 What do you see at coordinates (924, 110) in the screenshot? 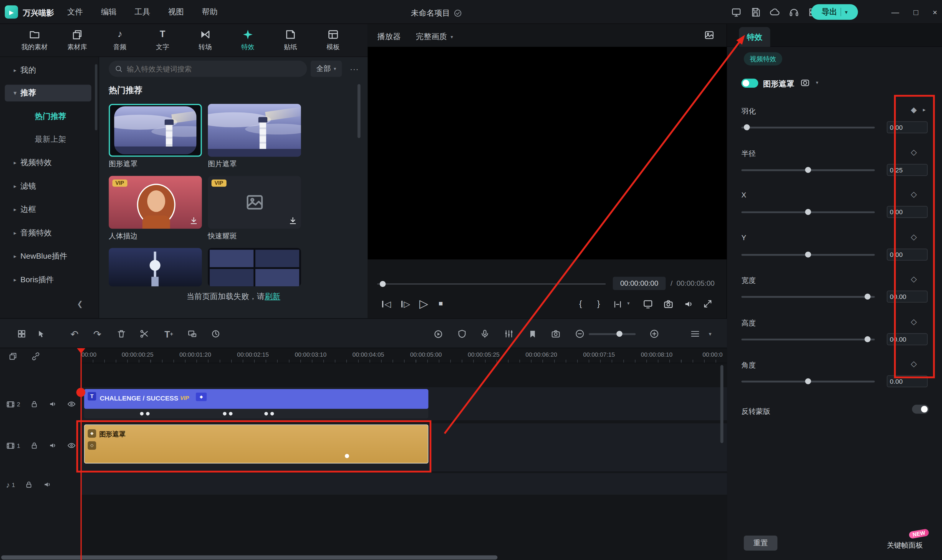
I see `keyframe-expand-icon: ▸` at bounding box center [924, 110].